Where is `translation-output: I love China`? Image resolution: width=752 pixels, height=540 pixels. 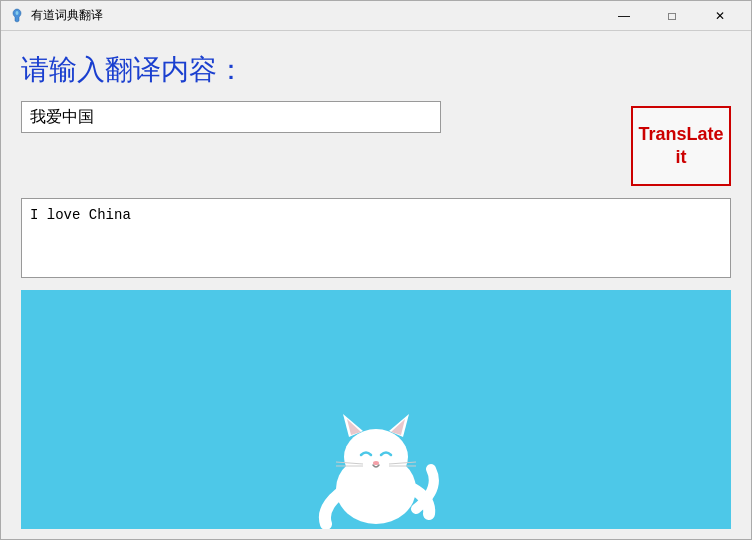 translation-output: I love China is located at coordinates (376, 238).